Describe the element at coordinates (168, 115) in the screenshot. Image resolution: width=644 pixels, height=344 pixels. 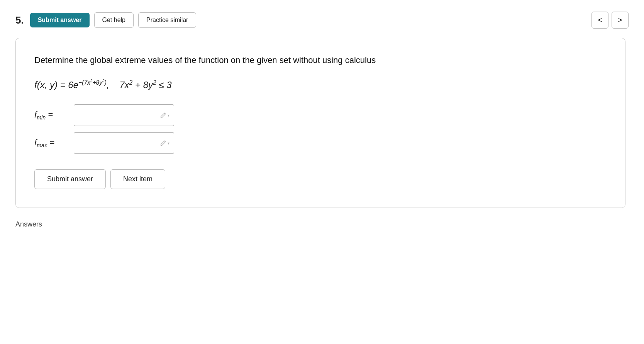
I see `chevron-down-icon: ▾` at that location.